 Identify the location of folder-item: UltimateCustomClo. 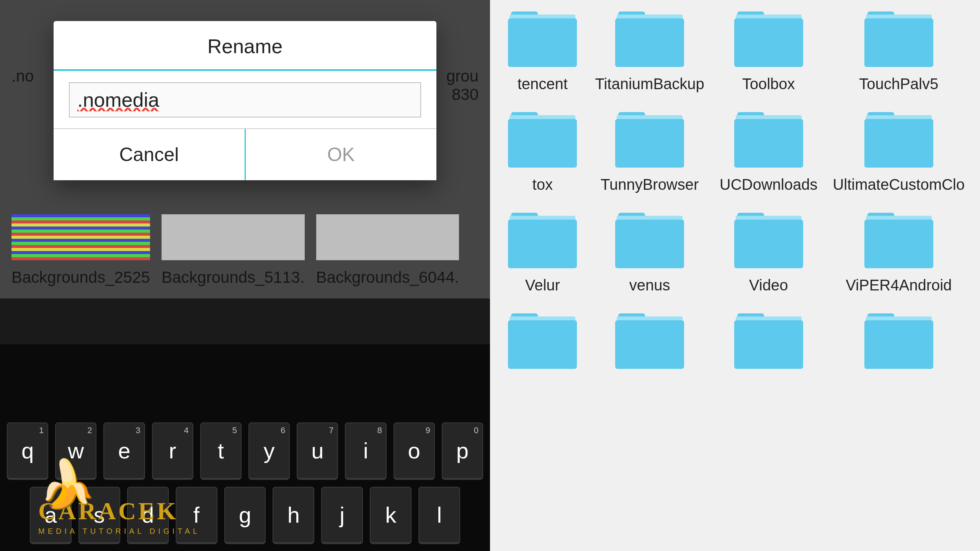
(899, 153).